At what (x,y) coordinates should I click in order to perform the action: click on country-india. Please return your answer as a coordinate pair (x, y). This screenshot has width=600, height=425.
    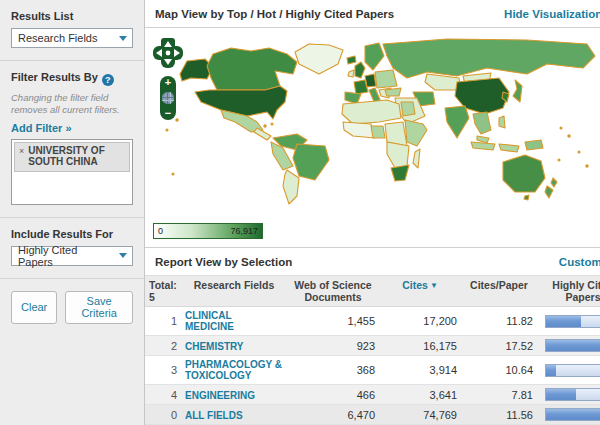
    Looking at the image, I should click on (457, 122).